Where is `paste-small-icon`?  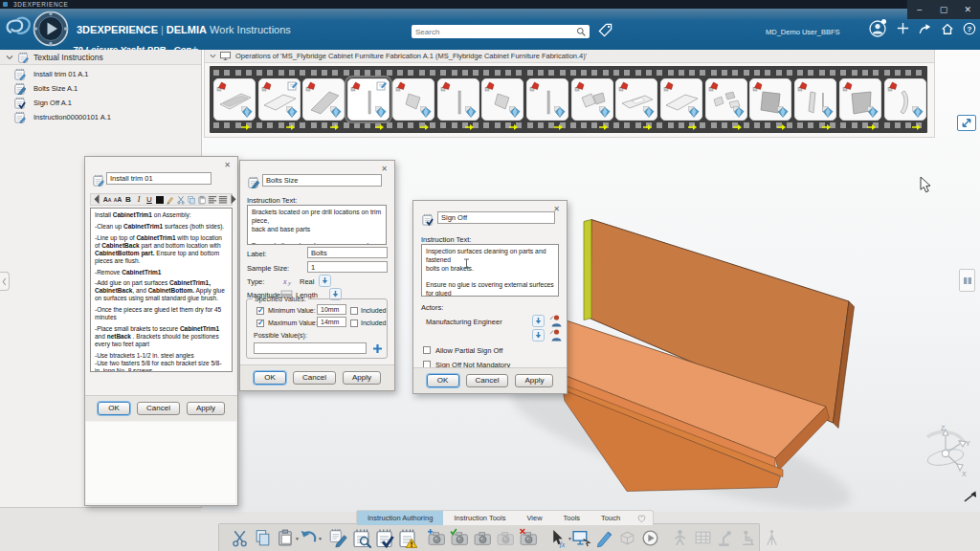 paste-small-icon is located at coordinates (202, 199).